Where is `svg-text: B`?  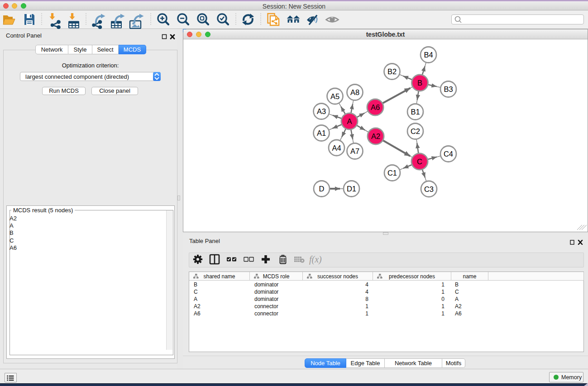 svg-text: B is located at coordinates (420, 83).